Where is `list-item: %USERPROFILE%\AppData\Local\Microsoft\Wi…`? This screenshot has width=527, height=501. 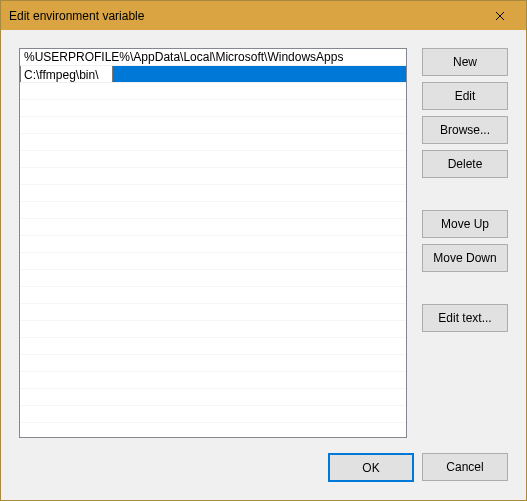
list-item: %USERPROFILE%\AppData\Local\Microsoft\Wi… is located at coordinates (213, 58).